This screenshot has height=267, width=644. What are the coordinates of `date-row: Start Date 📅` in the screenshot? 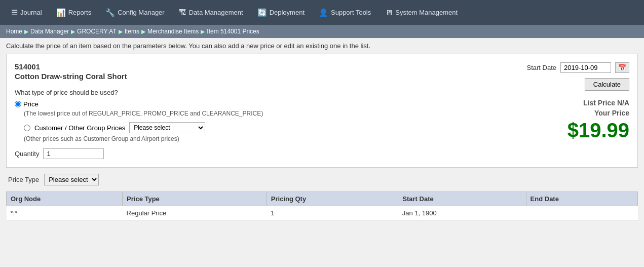 It's located at (578, 68).